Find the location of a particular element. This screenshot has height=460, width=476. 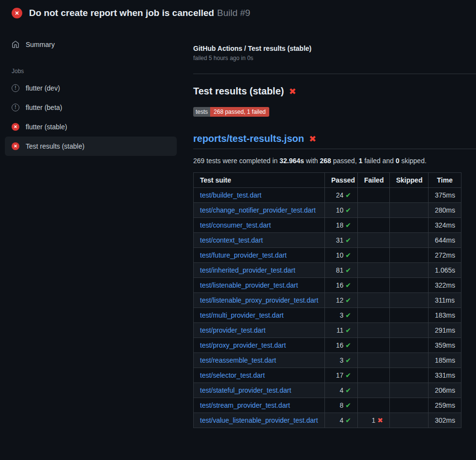

failed-status-icon: ✕ is located at coordinates (15, 146).